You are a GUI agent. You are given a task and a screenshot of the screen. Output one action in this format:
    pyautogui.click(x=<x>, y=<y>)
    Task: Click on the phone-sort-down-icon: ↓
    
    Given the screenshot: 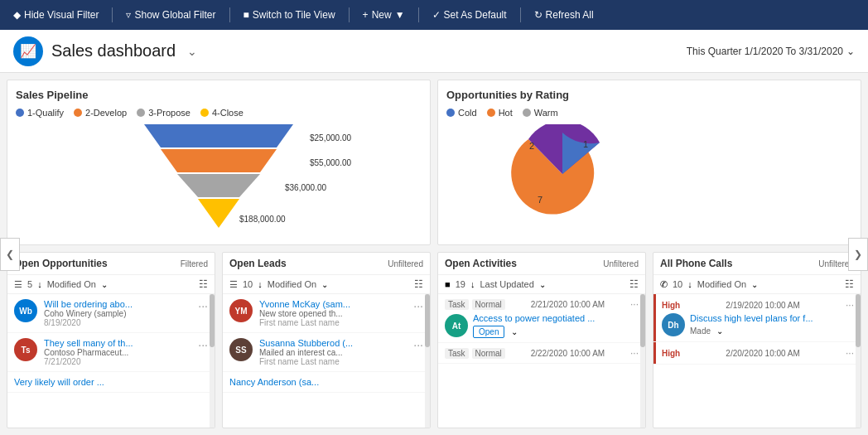 What is the action you would take?
    pyautogui.click(x=690, y=284)
    